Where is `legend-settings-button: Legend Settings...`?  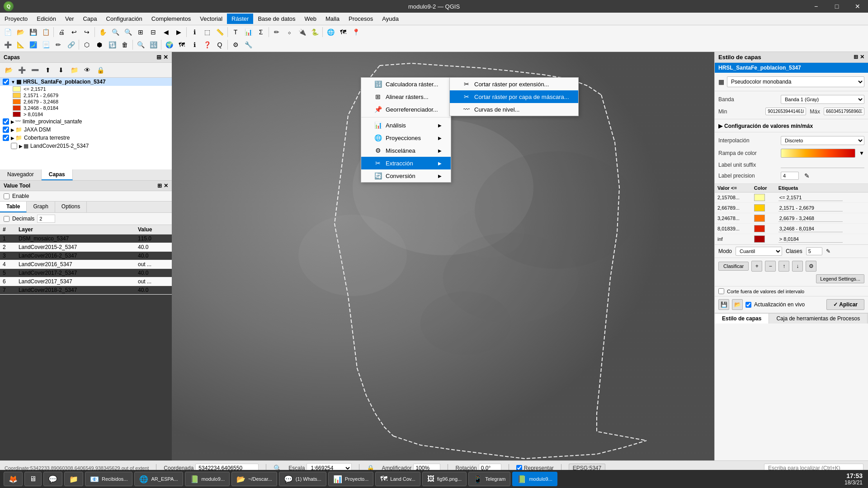 legend-settings-button: Legend Settings... is located at coordinates (840, 279).